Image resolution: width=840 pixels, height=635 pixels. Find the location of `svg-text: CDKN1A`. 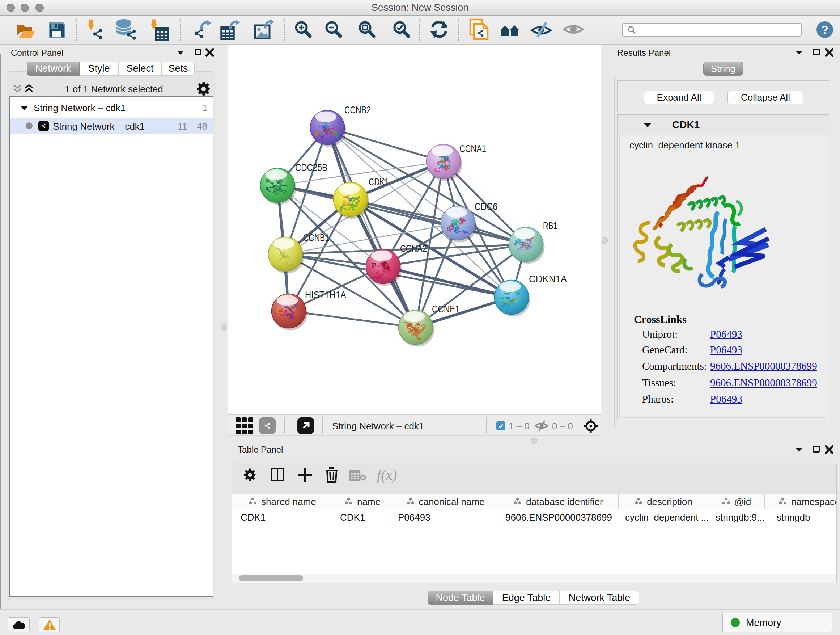

svg-text: CDKN1A is located at coordinates (548, 279).